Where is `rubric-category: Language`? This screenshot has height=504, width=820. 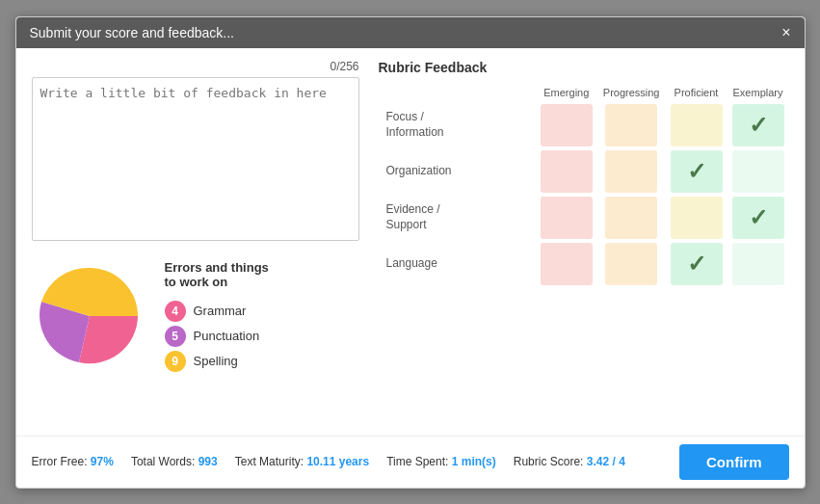
rubric-category: Language is located at coordinates (457, 264).